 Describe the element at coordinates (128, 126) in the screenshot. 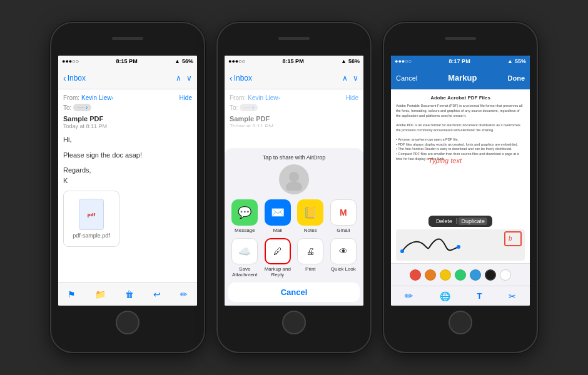

I see `email-date-1: Today at 8:11 PM` at that location.